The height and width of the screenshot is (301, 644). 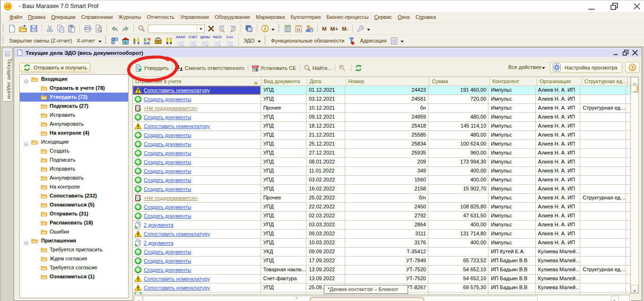 I want to click on table-cell: 2864, so click(x=387, y=225).